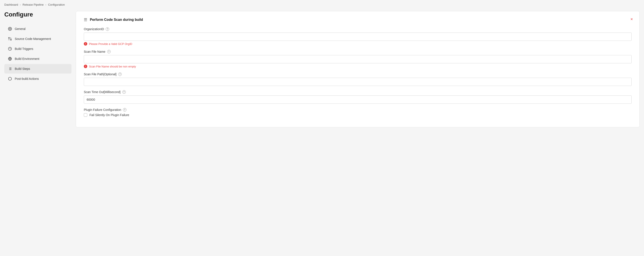 Image resolution: width=644 pixels, height=256 pixels. Describe the element at coordinates (38, 54) in the screenshot. I see `sidebar-nav: General Source Code Management` at that location.